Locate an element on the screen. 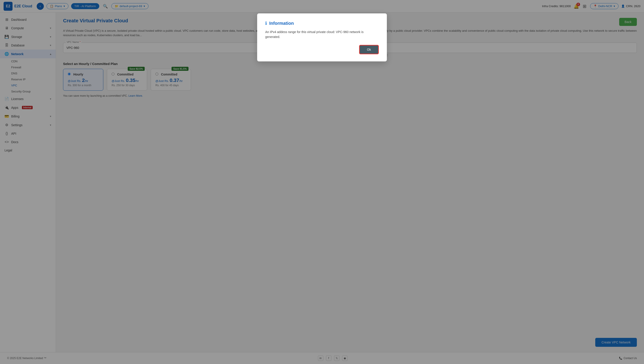 The height and width of the screenshot is (364, 644). info-icon: ℹ is located at coordinates (266, 23).